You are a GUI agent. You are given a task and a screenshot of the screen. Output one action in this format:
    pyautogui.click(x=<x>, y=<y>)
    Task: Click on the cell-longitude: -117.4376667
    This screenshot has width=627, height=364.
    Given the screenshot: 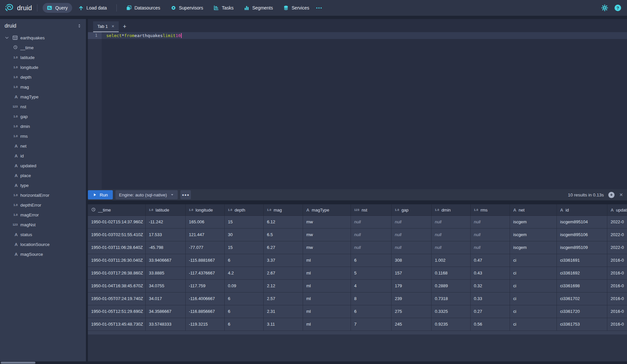 What is the action you would take?
    pyautogui.click(x=205, y=273)
    